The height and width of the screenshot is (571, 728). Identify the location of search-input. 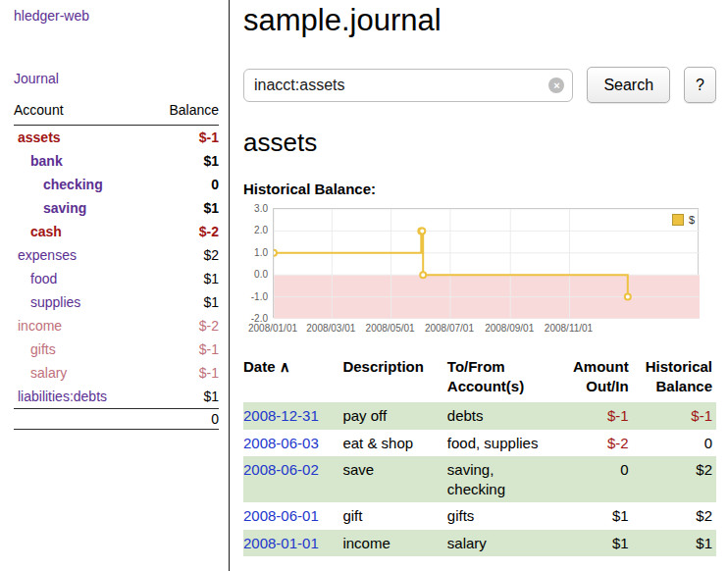
(408, 85).